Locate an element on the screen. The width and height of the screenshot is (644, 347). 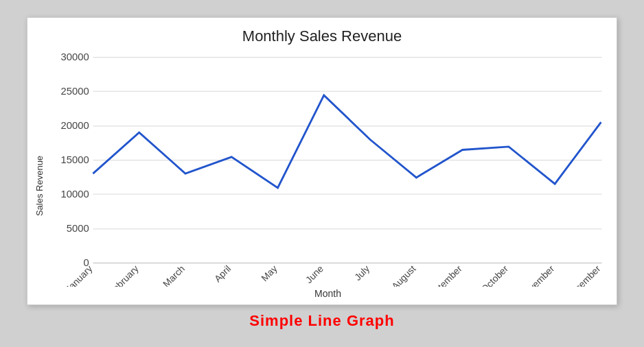
svg-text: August is located at coordinates (404, 275).